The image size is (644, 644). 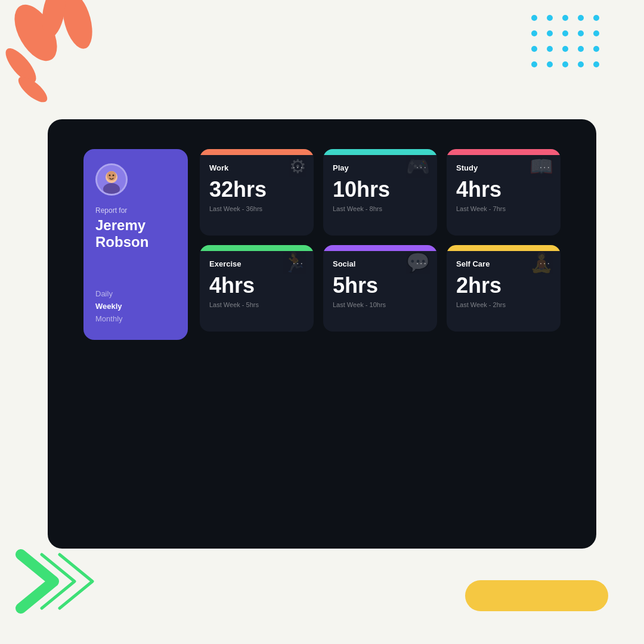 I want to click on stat-value-work: 32hrs, so click(x=256, y=190).